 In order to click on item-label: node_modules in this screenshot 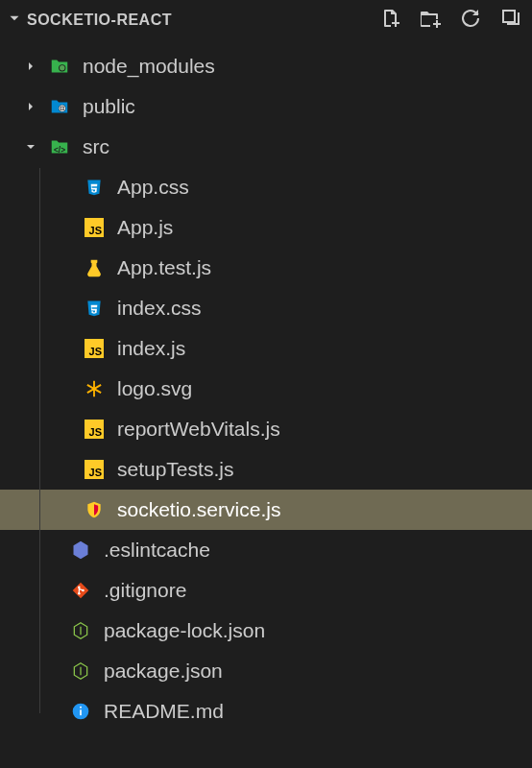, I will do `click(149, 66)`.